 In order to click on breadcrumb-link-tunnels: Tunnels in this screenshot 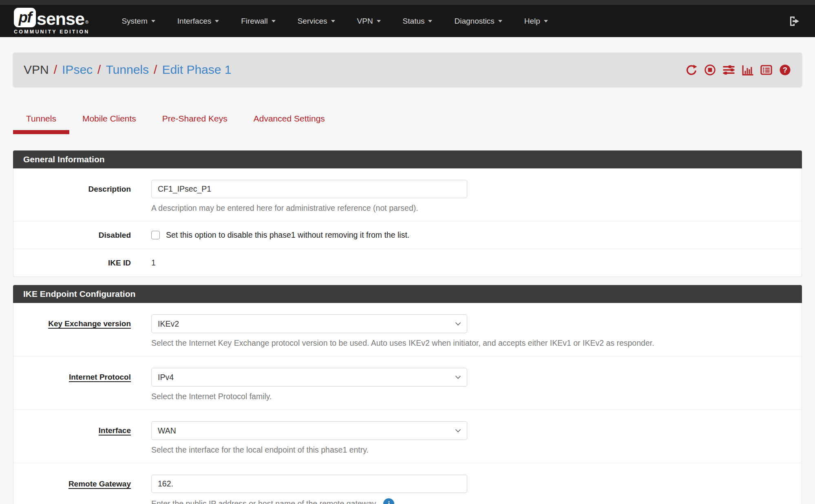, I will do `click(127, 70)`.